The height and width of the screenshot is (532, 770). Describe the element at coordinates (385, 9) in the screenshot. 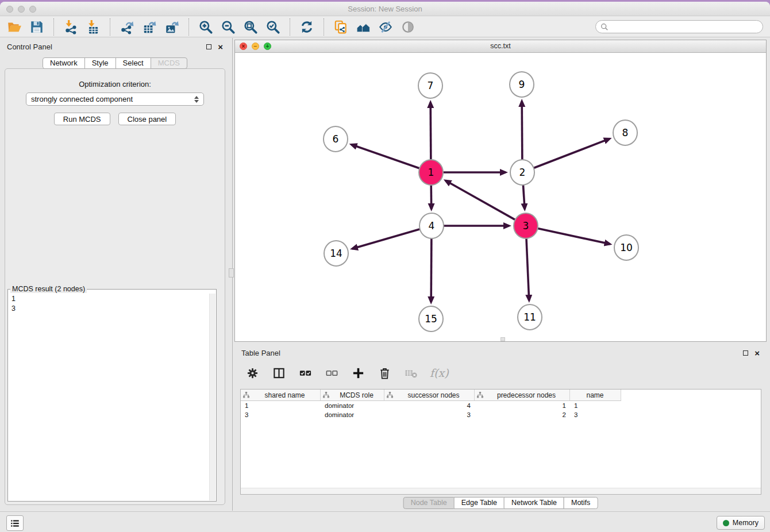

I see `window-titlebar: Session: New Session` at that location.